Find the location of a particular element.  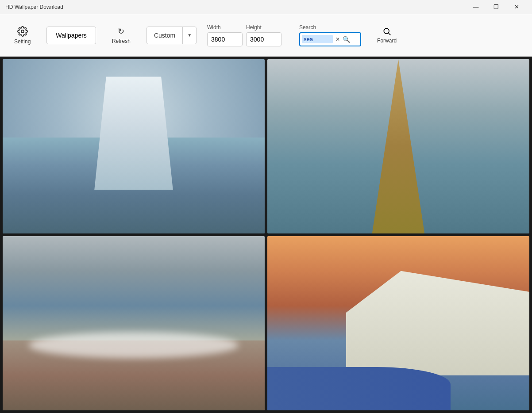

setting-label: Setting is located at coordinates (22, 42).